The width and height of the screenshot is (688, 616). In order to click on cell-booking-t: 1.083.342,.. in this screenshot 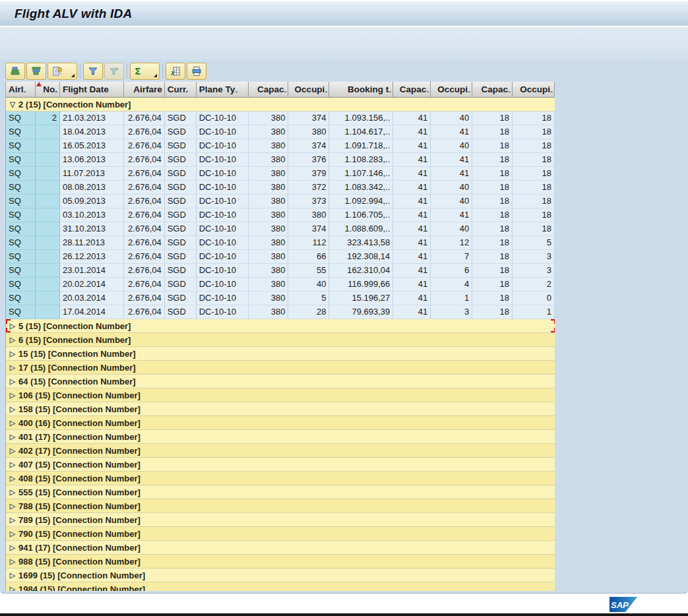, I will do `click(361, 187)`.